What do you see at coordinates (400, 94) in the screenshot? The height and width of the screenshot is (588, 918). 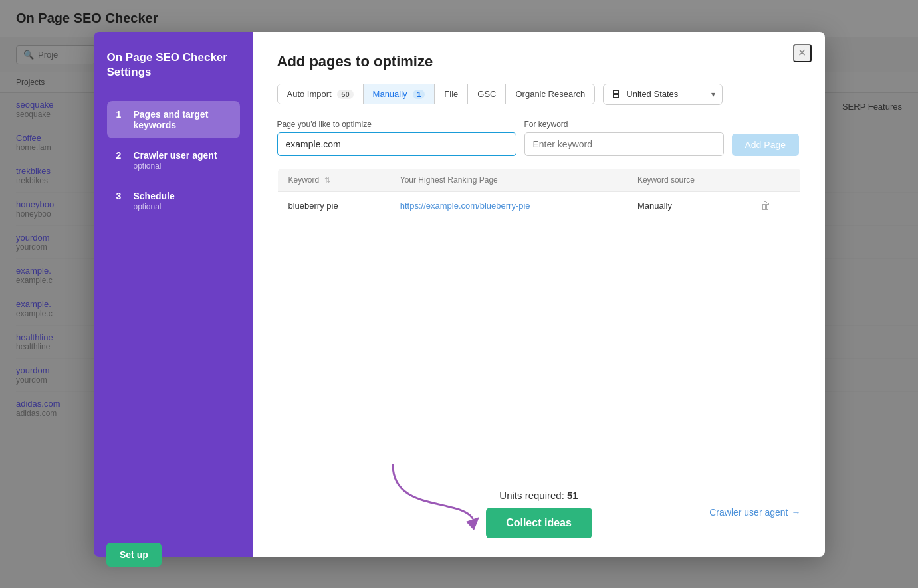 I see `tab-manually: Manually 1` at bounding box center [400, 94].